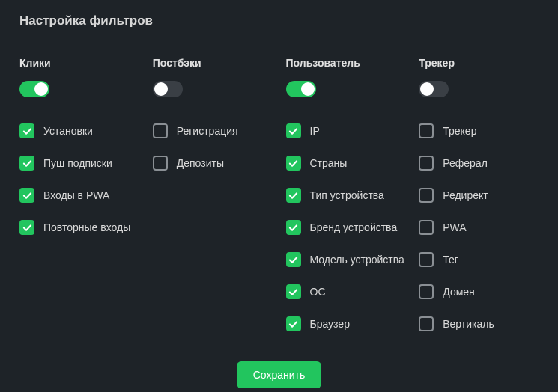  What do you see at coordinates (348, 195) in the screenshot?
I see `checkbox-label: Тип устройства` at bounding box center [348, 195].